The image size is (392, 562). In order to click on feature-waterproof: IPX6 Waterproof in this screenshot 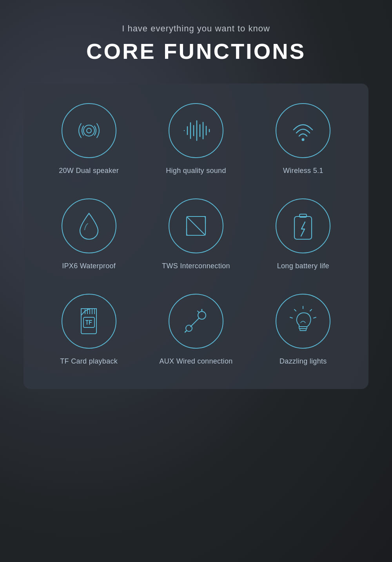, I will do `click(89, 235)`.